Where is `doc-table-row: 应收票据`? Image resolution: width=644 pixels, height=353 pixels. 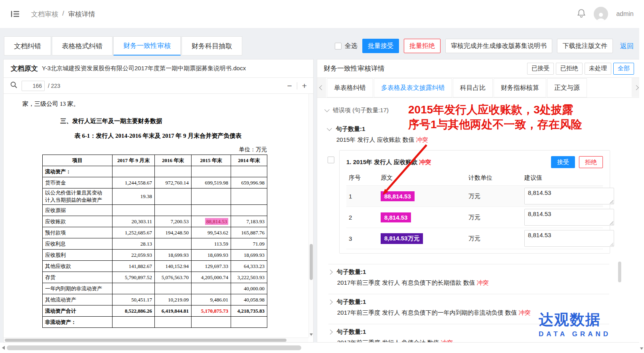
doc-table-row: 应收票据 is located at coordinates (155, 210).